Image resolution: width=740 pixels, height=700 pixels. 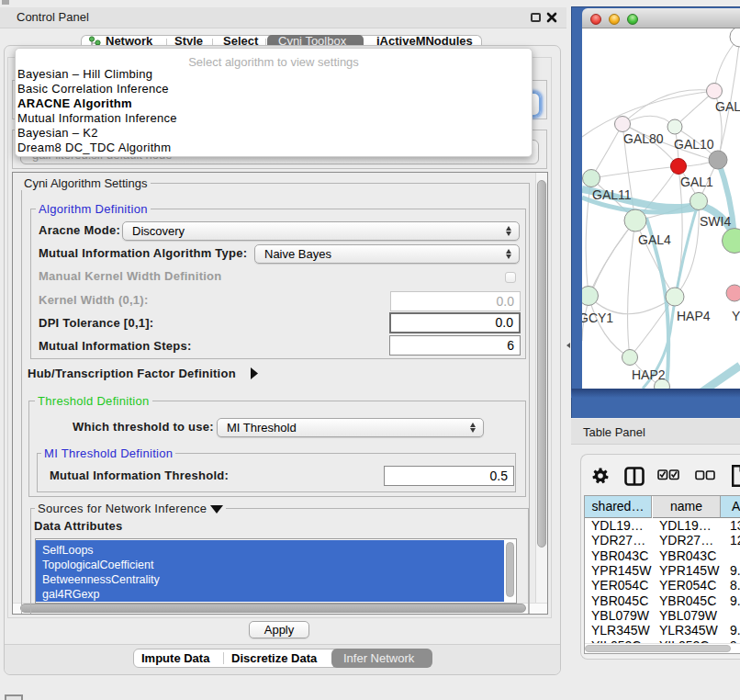 I want to click on svg-text: Y, so click(x=736, y=316).